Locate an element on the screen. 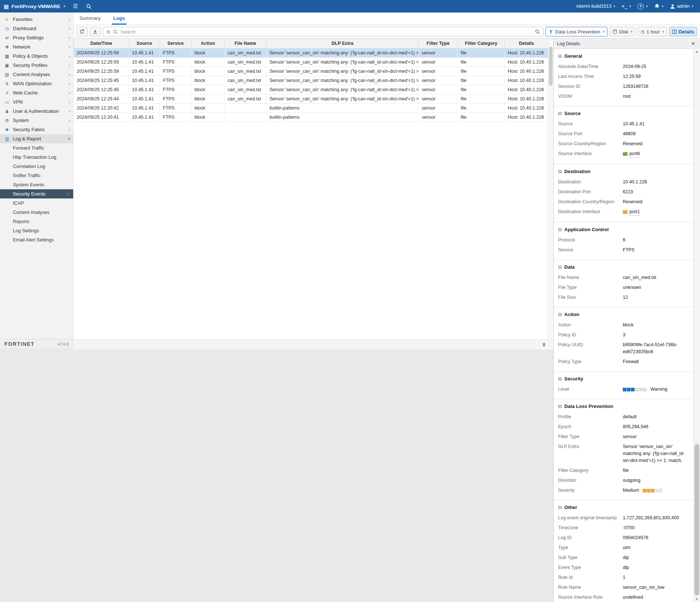  build-selector: interim build1513 ▾ is located at coordinates (596, 6).